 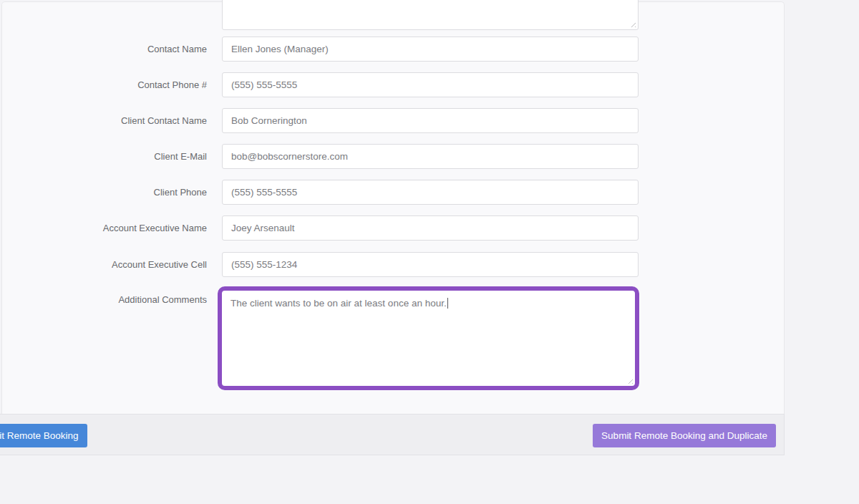 What do you see at coordinates (430, 84) in the screenshot?
I see `form-row: Contact Phone #` at bounding box center [430, 84].